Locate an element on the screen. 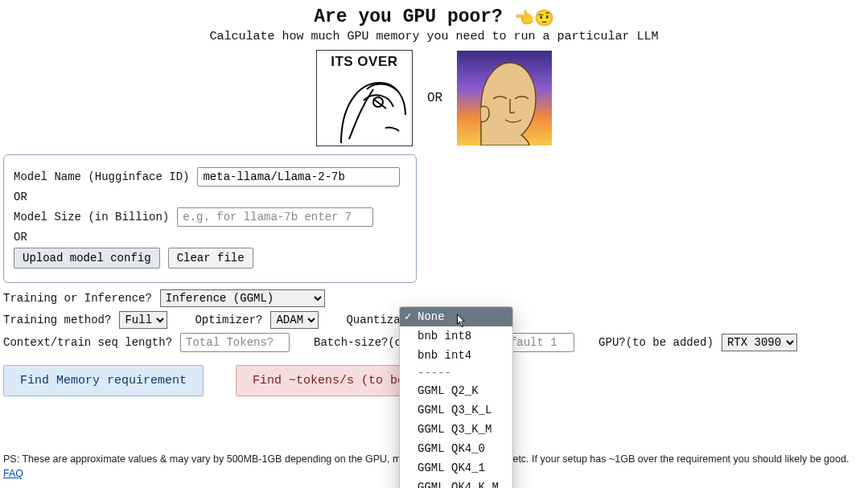 The image size is (868, 488). quantization-option: GGML Q2_K is located at coordinates (456, 391).